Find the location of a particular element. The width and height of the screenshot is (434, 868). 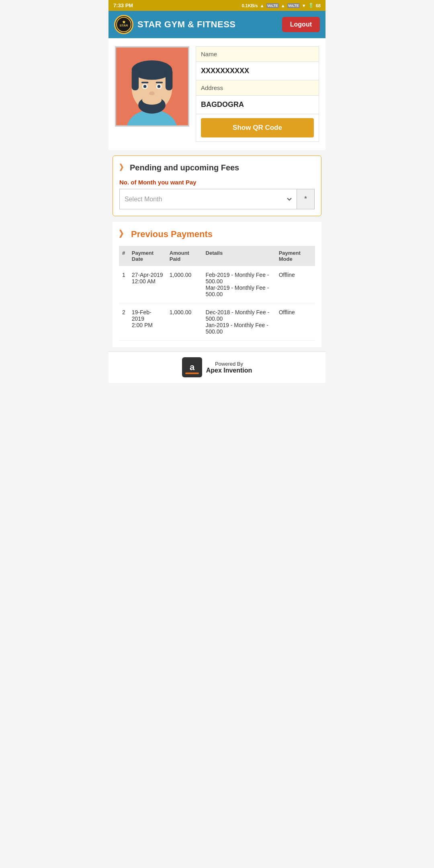

footer: a Powered By Apex Invention is located at coordinates (217, 367).